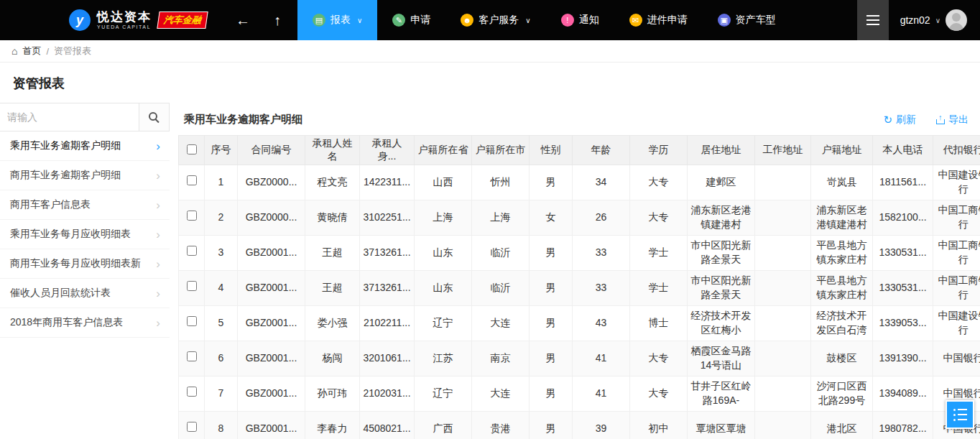 The height and width of the screenshot is (439, 980). What do you see at coordinates (443, 151) in the screenshot?
I see `column-header: 户籍所在省` at bounding box center [443, 151].